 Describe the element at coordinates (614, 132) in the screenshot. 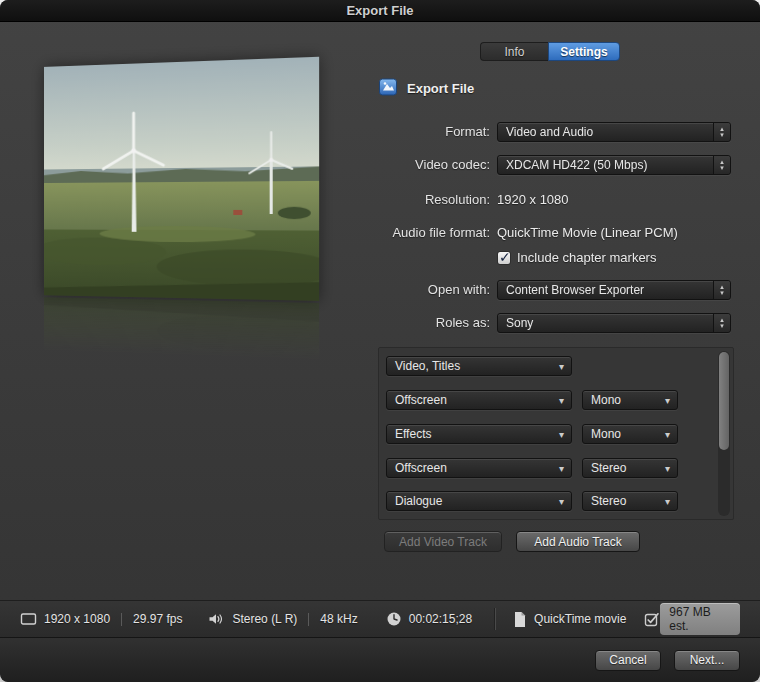

I see `format-select: Video and Audio` at that location.